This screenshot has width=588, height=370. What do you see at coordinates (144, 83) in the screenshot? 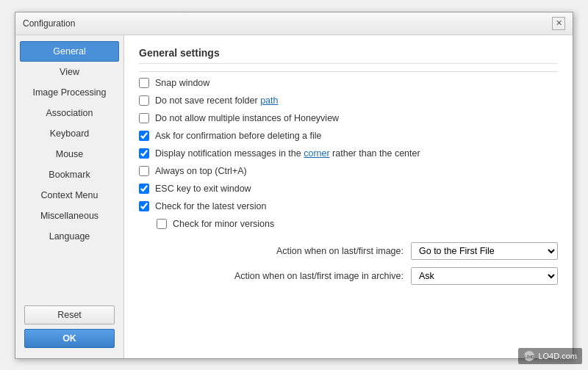
I see `checkbox-snap-window` at bounding box center [144, 83].